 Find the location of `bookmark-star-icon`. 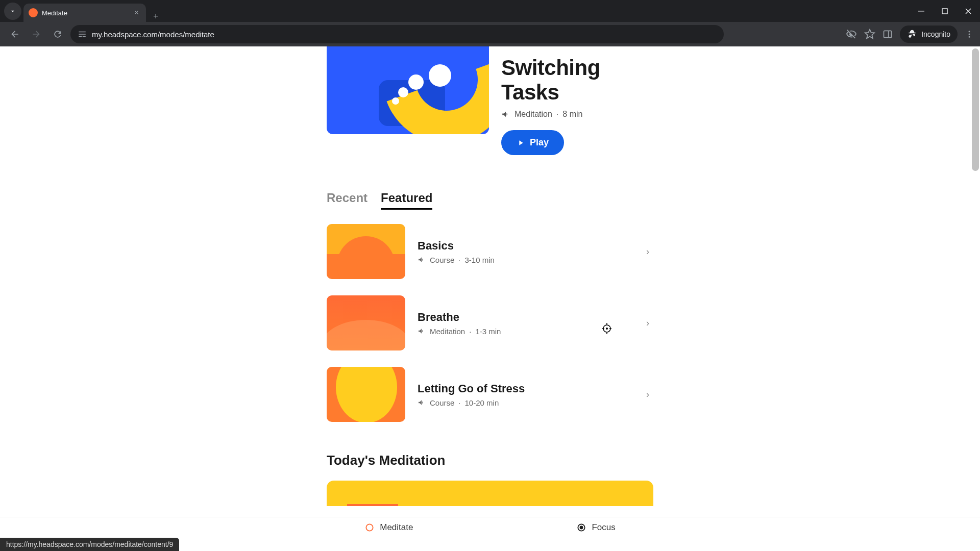

bookmark-star-icon is located at coordinates (870, 34).